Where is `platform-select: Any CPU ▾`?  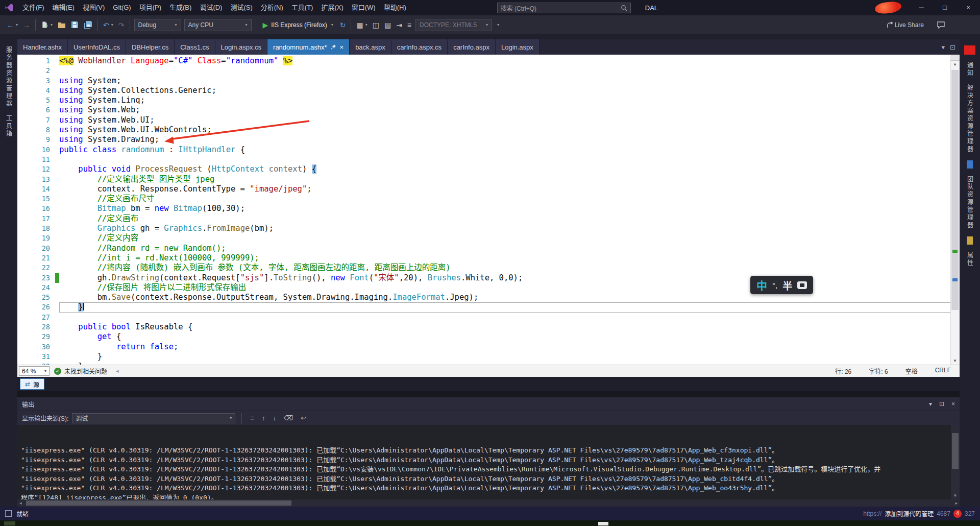 platform-select: Any CPU ▾ is located at coordinates (218, 25).